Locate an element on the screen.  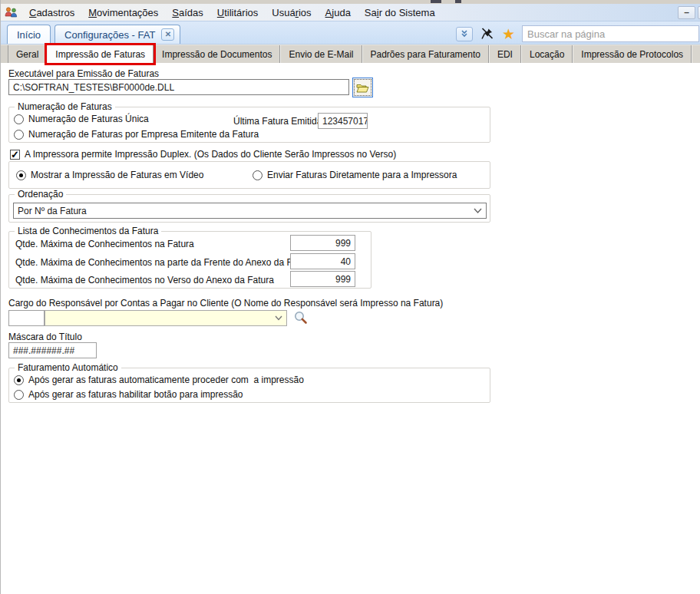
lista-groupbox: Lista de Conhecimentos da Fatura Qtde. M… is located at coordinates (190, 259).